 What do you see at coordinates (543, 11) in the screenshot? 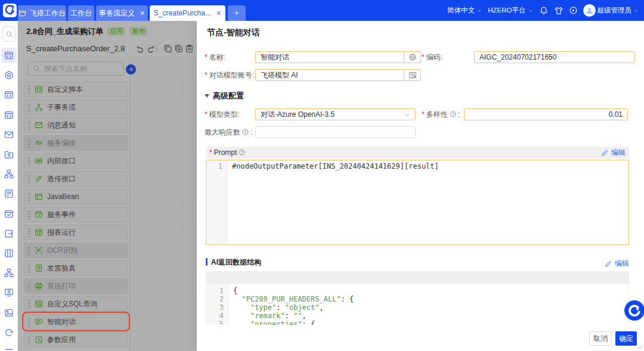
I see `topbar-right-cluster: 简体中文 HZERO平台 超级管理员` at bounding box center [543, 11].